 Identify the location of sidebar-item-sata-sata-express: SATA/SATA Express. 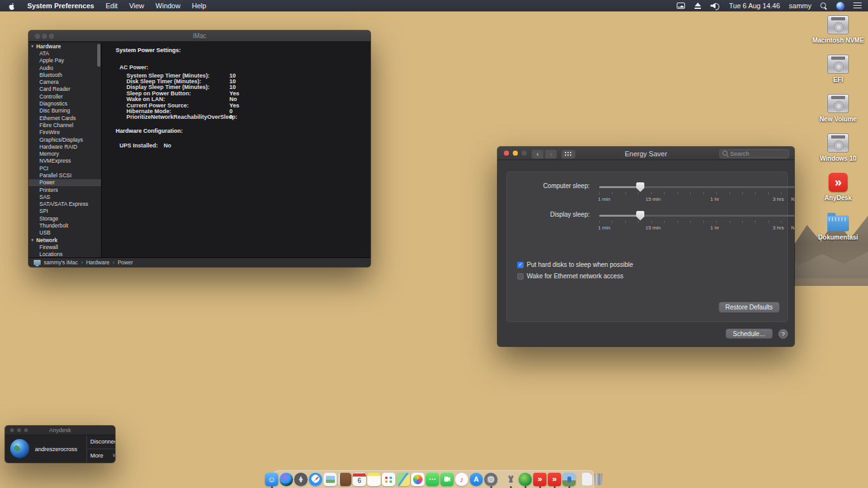
(65, 205).